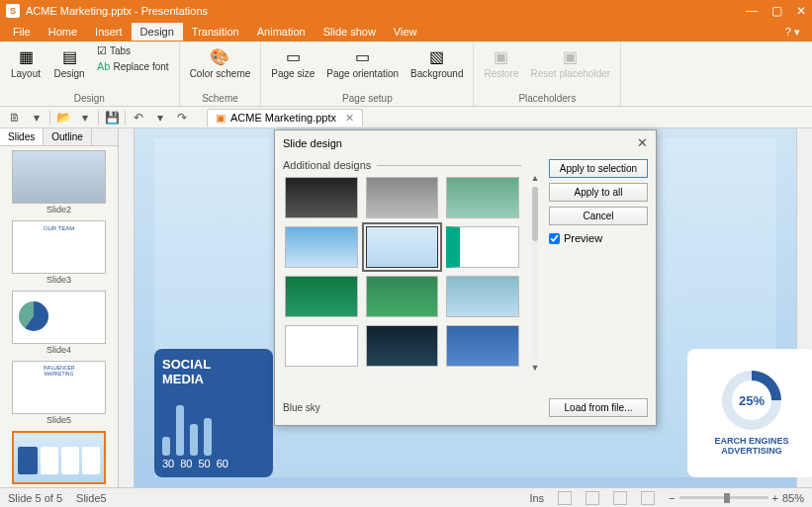  I want to click on menu-design: Design, so click(157, 32).